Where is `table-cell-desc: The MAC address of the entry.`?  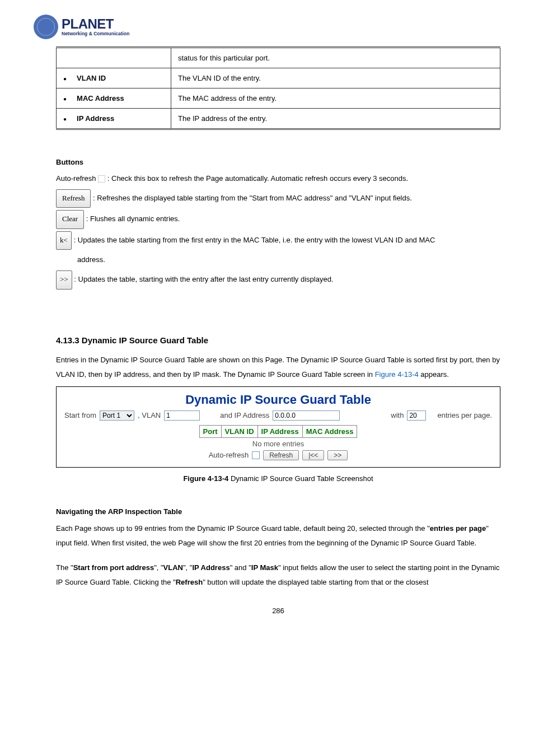 table-cell-desc: The MAC address of the entry. is located at coordinates (336, 99).